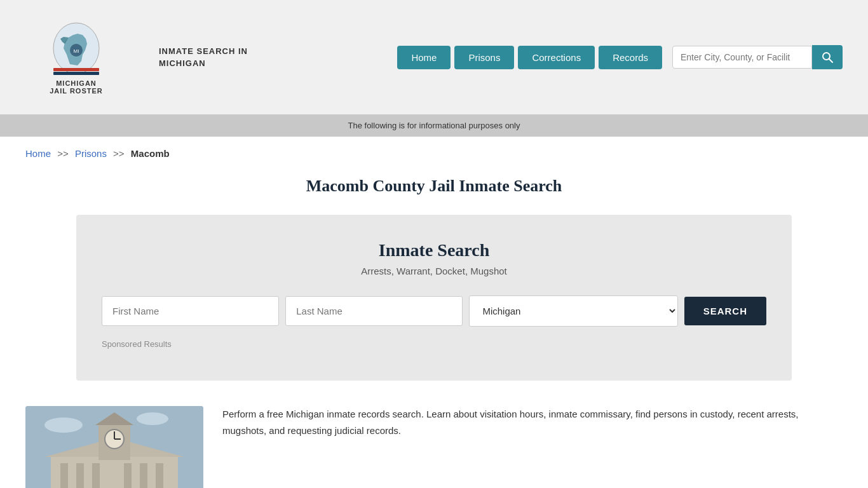  What do you see at coordinates (434, 344) in the screenshot?
I see `sponsored-label: Sponsored Results` at bounding box center [434, 344].